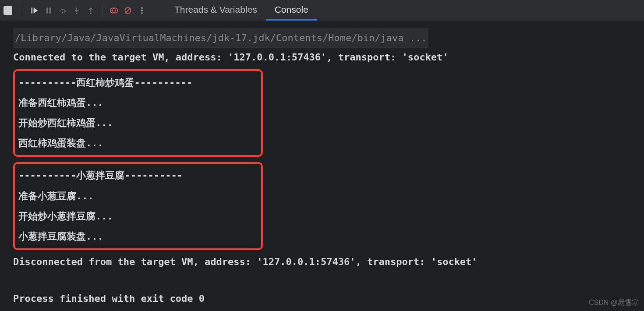  Describe the element at coordinates (114, 11) in the screenshot. I see `view-breakpoints-button` at that location.